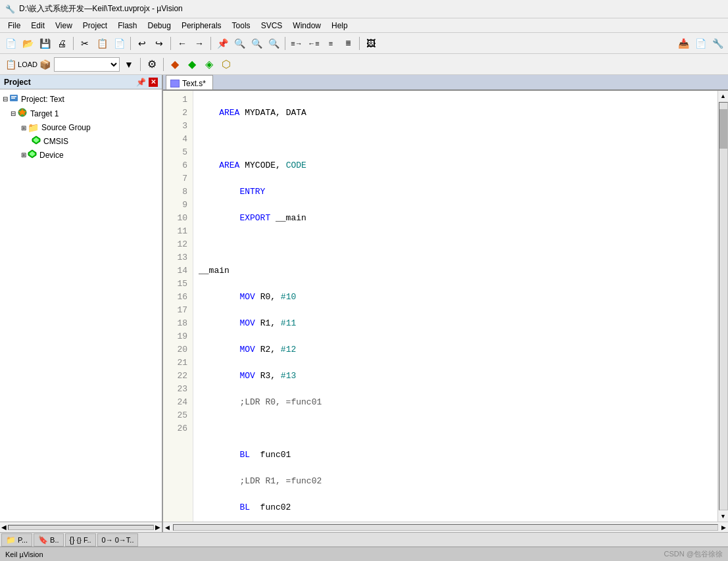  I want to click on menu-item-peripherals: Peripherals, so click(201, 26).